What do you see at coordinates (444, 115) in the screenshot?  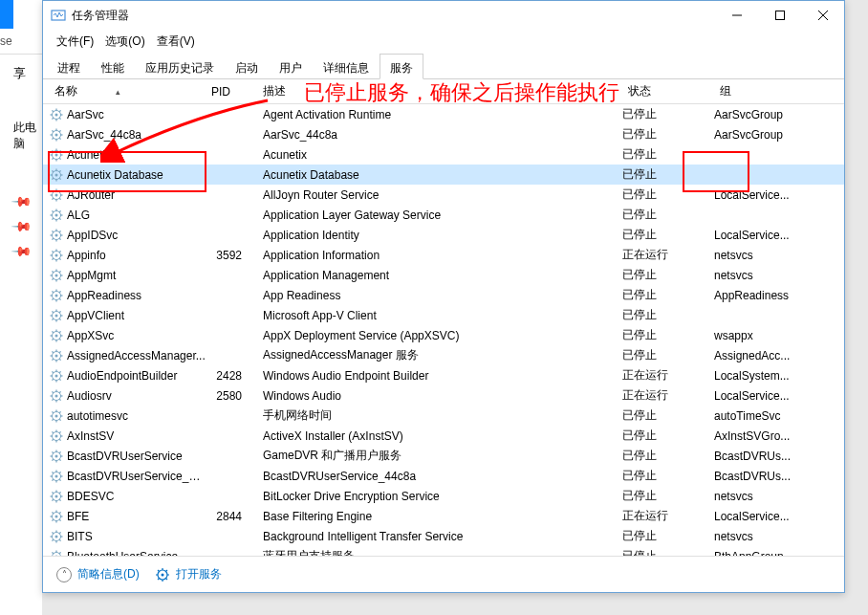 I see `service-row: AarSvcAgent Activation Runtime已停止AarSvcG…` at bounding box center [444, 115].